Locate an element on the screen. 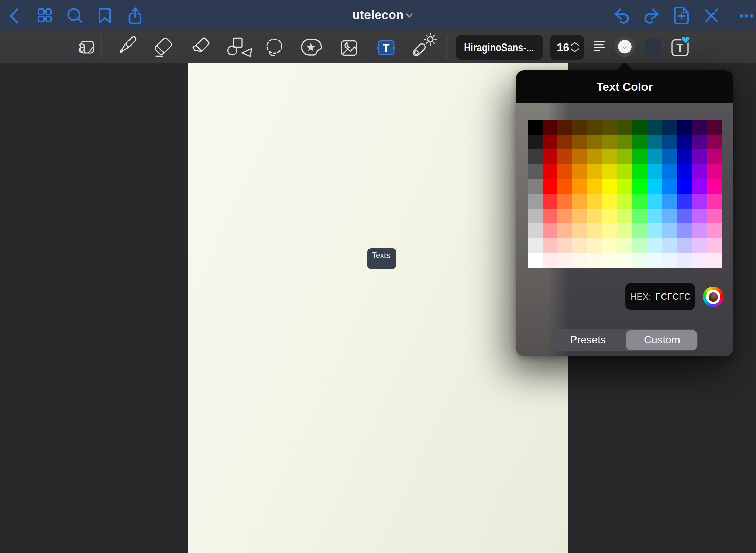 The image size is (756, 553). svg-text: HiraginoSans-... is located at coordinates (499, 48).